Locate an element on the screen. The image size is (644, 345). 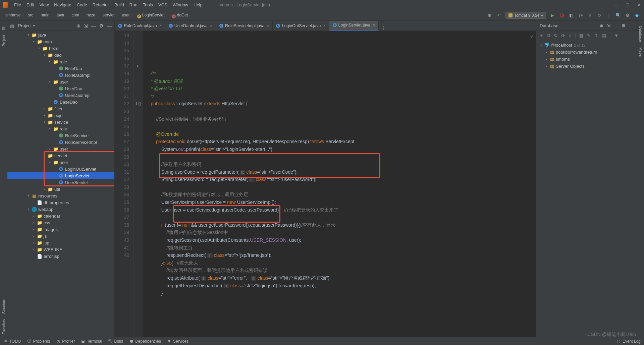
tree-node-heze: ▾📁heze is located at coordinates (61, 48).